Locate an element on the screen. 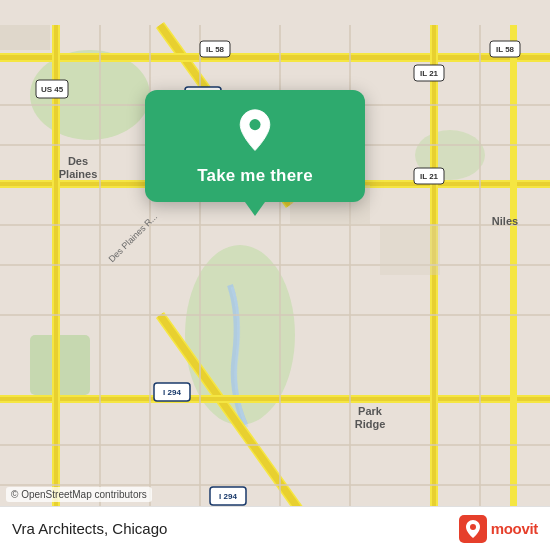 This screenshot has height=550, width=550. location-card: Take me there is located at coordinates (255, 146).